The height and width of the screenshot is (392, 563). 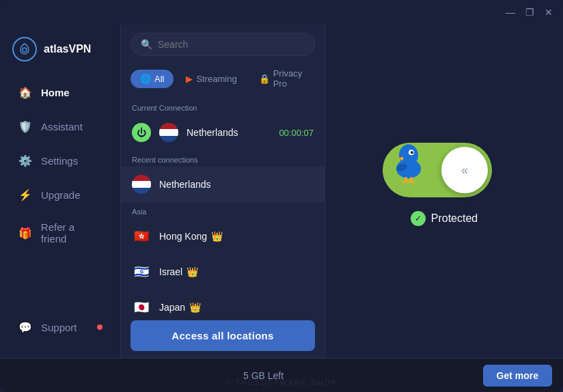 What do you see at coordinates (60, 327) in the screenshot?
I see `sidebar-item-support: 💬 Support` at bounding box center [60, 327].